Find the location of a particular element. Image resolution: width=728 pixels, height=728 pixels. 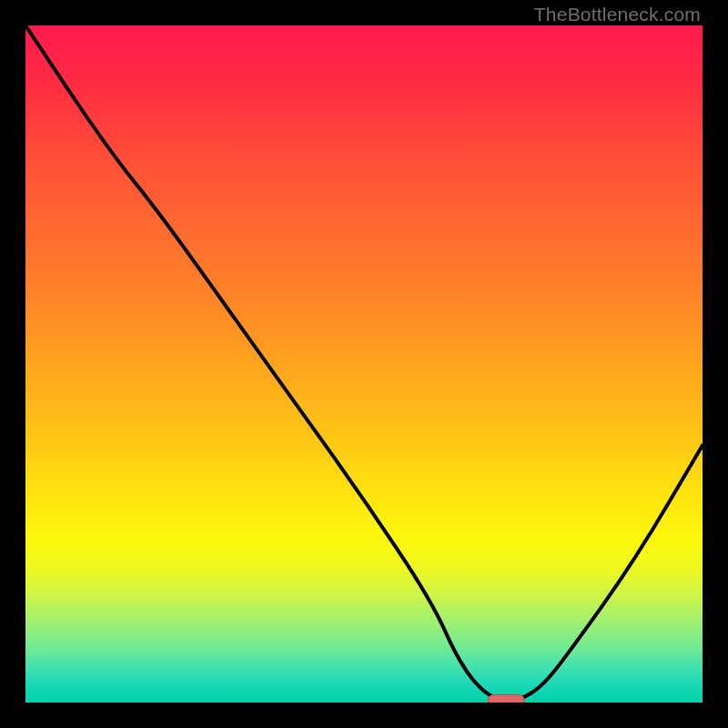

watermark-text: TheBottleneck.com is located at coordinates (617, 15).